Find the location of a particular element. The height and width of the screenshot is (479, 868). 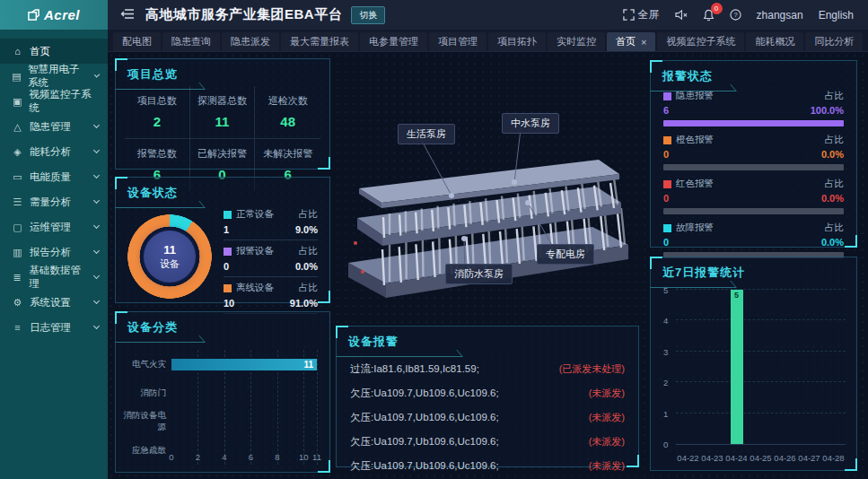

sidebar-item-label: 日志管理 is located at coordinates (50, 328).